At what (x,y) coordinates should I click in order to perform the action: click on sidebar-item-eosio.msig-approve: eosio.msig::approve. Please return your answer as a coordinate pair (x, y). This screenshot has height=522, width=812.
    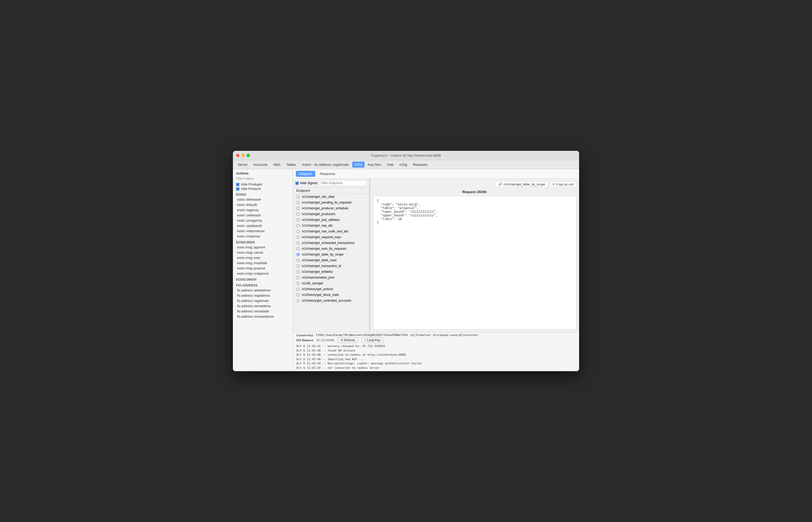
    Looking at the image, I should click on (263, 247).